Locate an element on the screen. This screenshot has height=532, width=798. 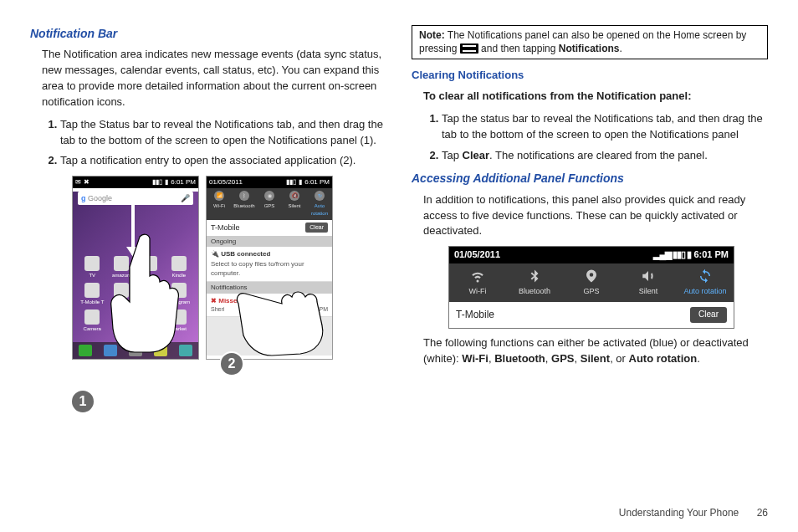
carrier-label: T-Mobile is located at coordinates (226, 228).